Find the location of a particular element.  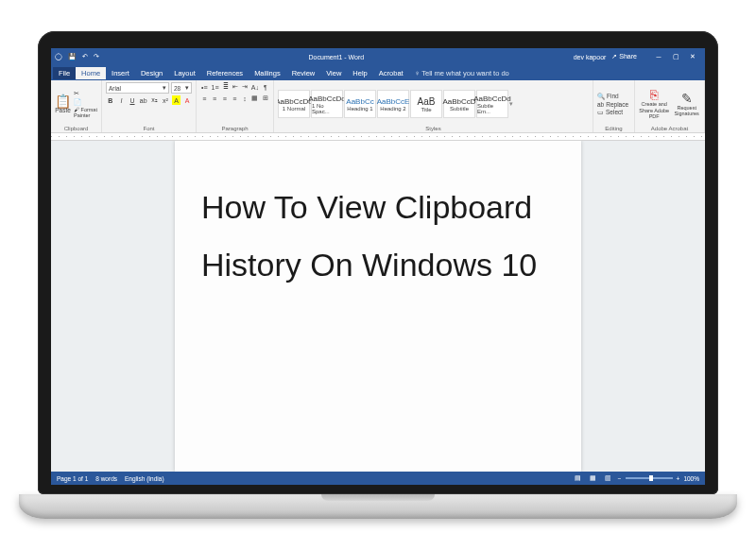

cut-icon: ✂ is located at coordinates (85, 94).